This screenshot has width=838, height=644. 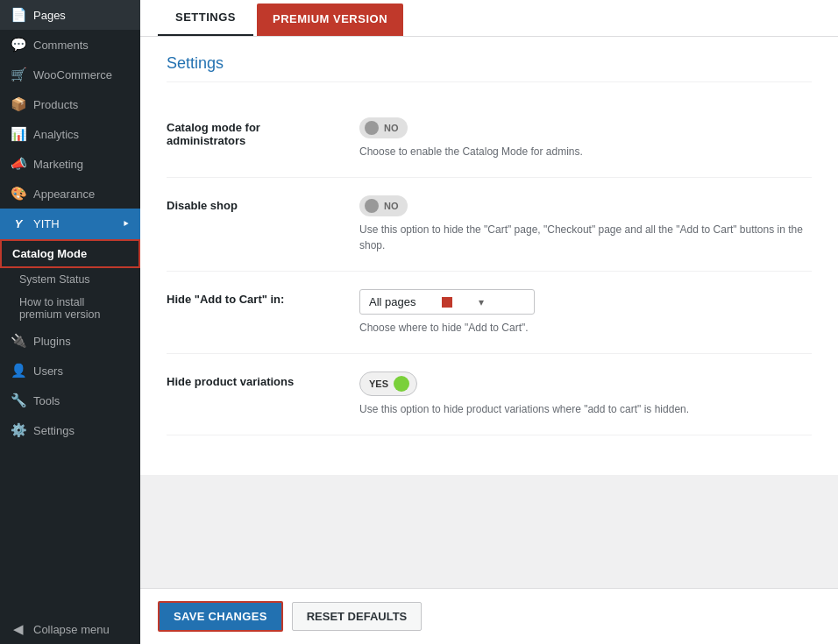 I want to click on setting-control-catalog-admins: NO Choose to enable the Catalog Mode for…, so click(x=586, y=138).